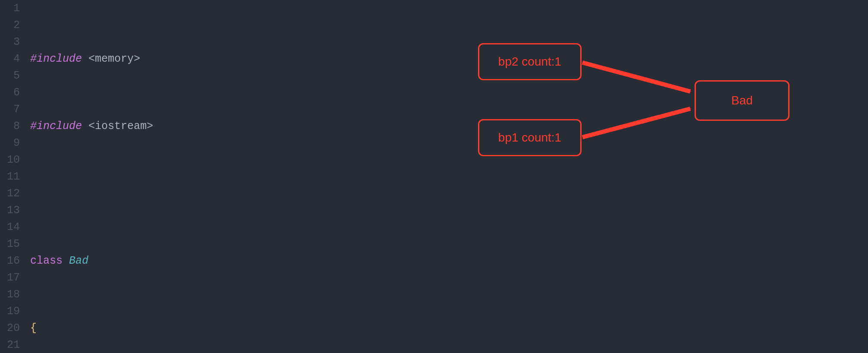 Image resolution: width=868 pixels, height=353 pixels. I want to click on line-number: 4, so click(10, 59).